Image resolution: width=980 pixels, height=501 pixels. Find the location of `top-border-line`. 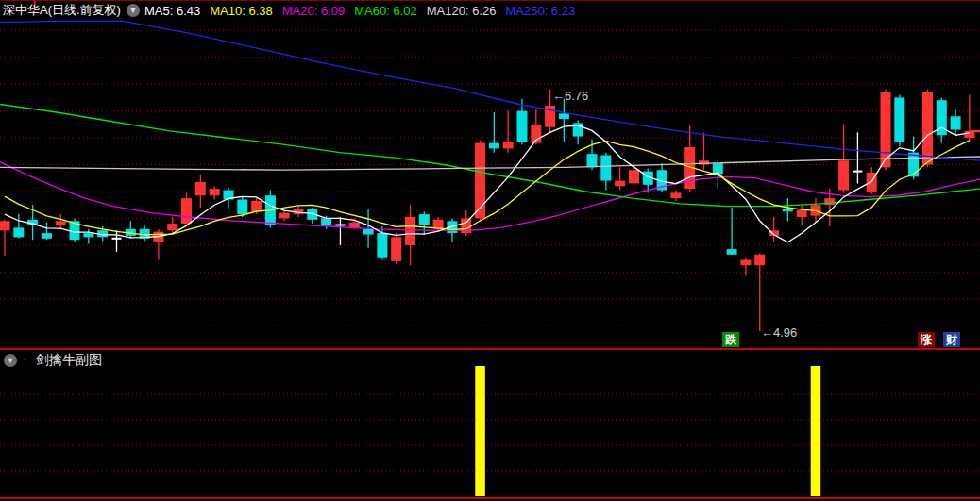

top-border-line is located at coordinates (490, 0).